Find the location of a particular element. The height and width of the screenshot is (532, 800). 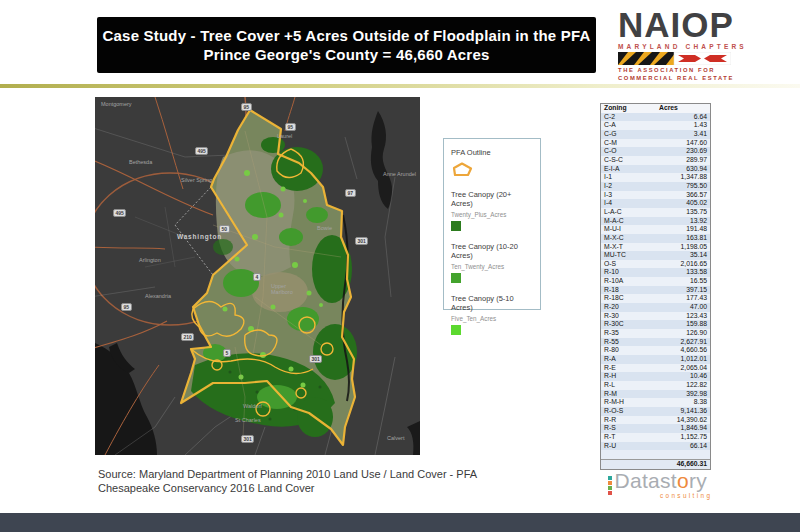

table-row: M-X-T1,198.05 is located at coordinates (656, 248).